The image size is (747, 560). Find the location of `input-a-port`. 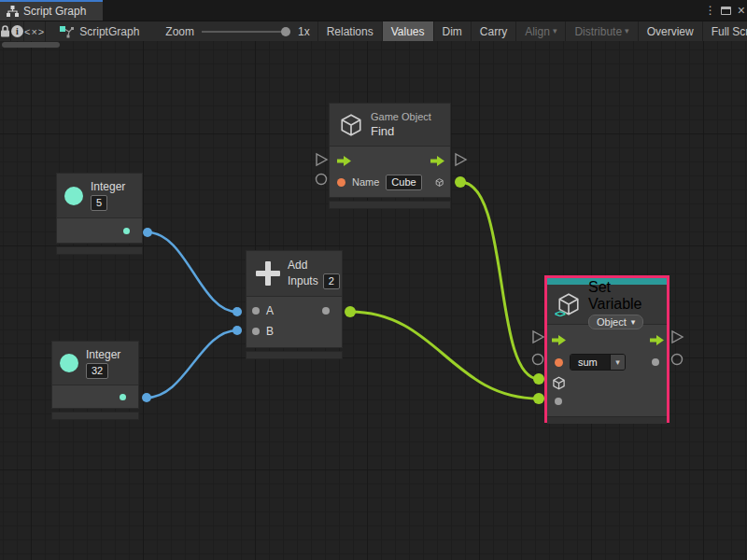

input-a-port is located at coordinates (256, 311).